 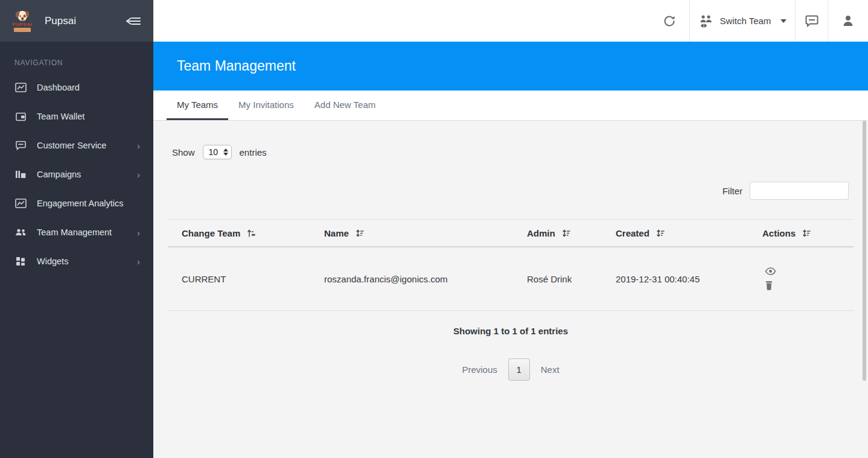 I want to click on sidebar-item-label: Dashboard, so click(x=88, y=87).